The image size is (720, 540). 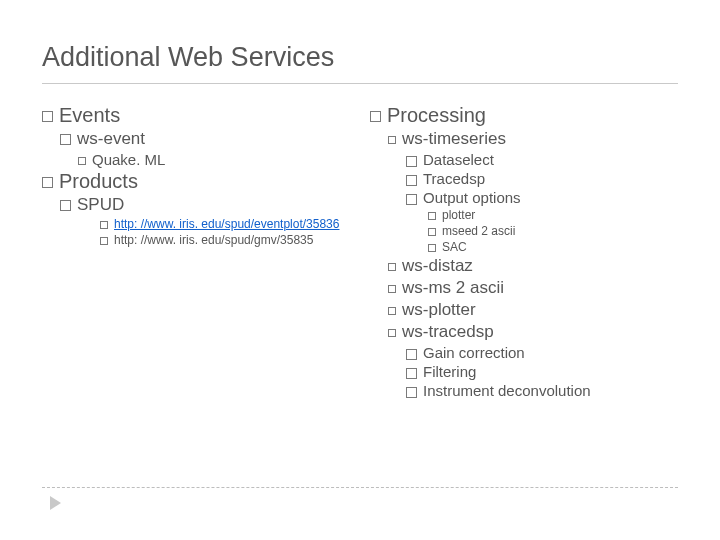 I want to click on ws-ms2ascii-item: ws-ms 2 ascii, so click(x=533, y=288).